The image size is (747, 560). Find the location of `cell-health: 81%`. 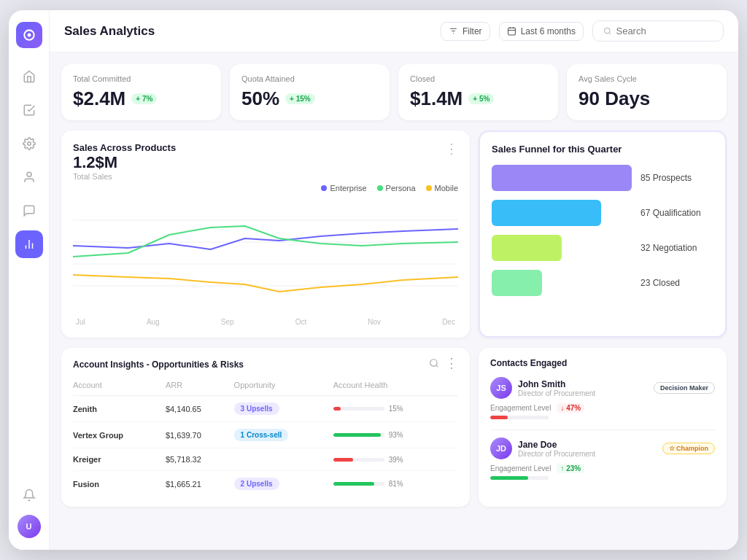

cell-health: 81% is located at coordinates (395, 484).